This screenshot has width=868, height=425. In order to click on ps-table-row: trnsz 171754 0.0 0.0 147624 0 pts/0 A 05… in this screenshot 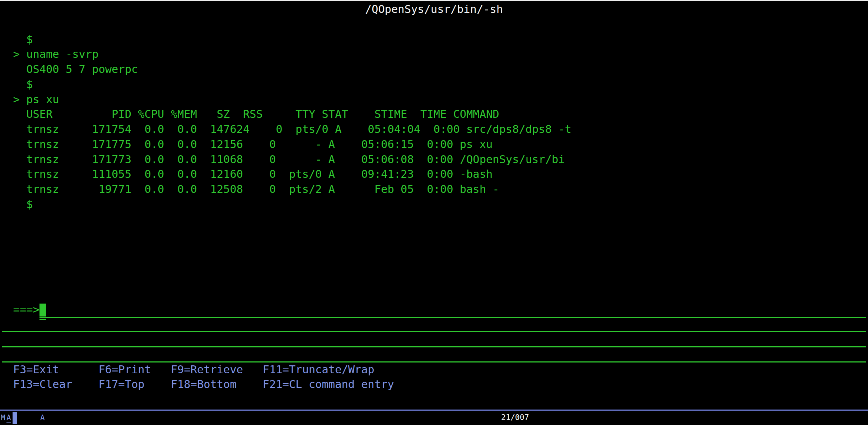, I will do `click(434, 129)`.